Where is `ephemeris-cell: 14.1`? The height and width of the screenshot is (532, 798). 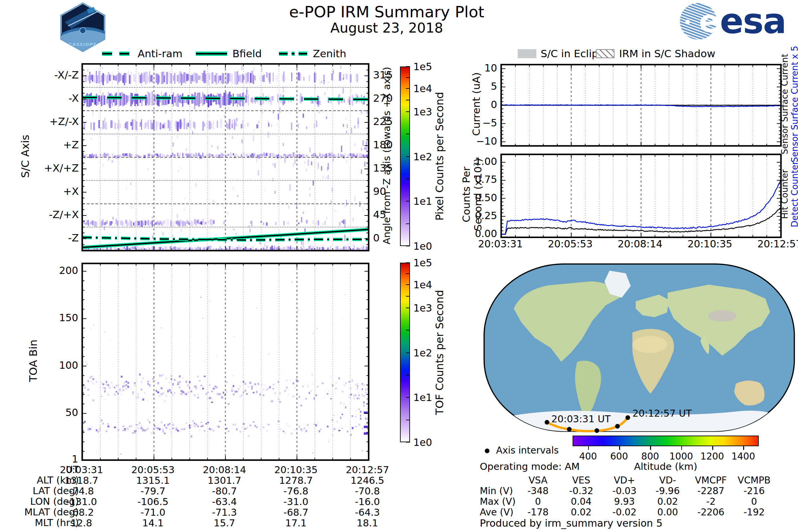
ephemeris-cell: 14.1 is located at coordinates (153, 523).